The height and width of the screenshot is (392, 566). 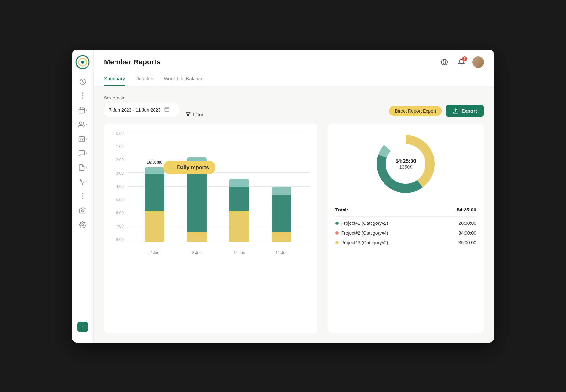 What do you see at coordinates (468, 223) in the screenshot?
I see `project-time-1: 20:00:00` at bounding box center [468, 223].